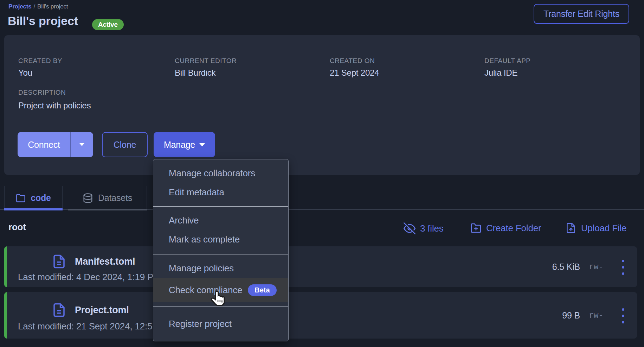 This screenshot has height=347, width=644. Describe the element at coordinates (321, 267) in the screenshot. I see `file-row-manifest: Manifest.toml Last modified: 4 Dec 2024,…` at that location.